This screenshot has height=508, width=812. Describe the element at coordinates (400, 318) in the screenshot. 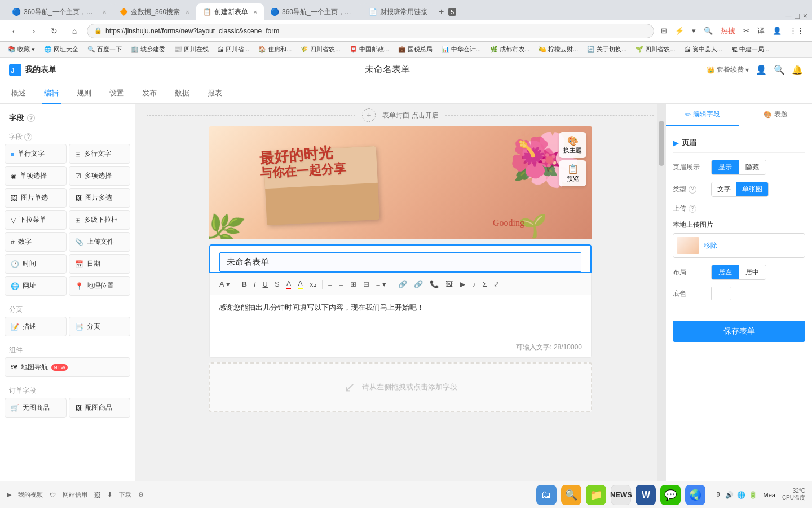

I see `form-description-area: 感谢您能抽出几分钟时间填写以下内容，现在我们马上开始吧！` at that location.